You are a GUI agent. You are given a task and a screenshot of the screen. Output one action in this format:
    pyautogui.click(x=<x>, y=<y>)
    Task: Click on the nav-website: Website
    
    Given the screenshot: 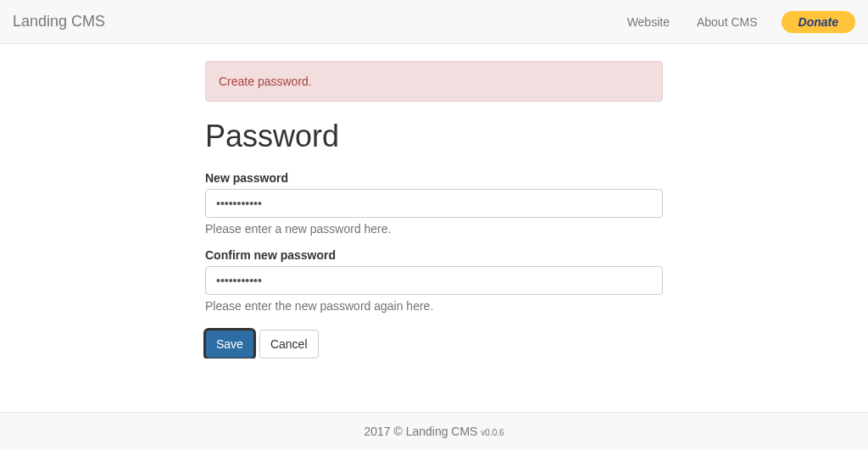 What is the action you would take?
    pyautogui.click(x=648, y=22)
    